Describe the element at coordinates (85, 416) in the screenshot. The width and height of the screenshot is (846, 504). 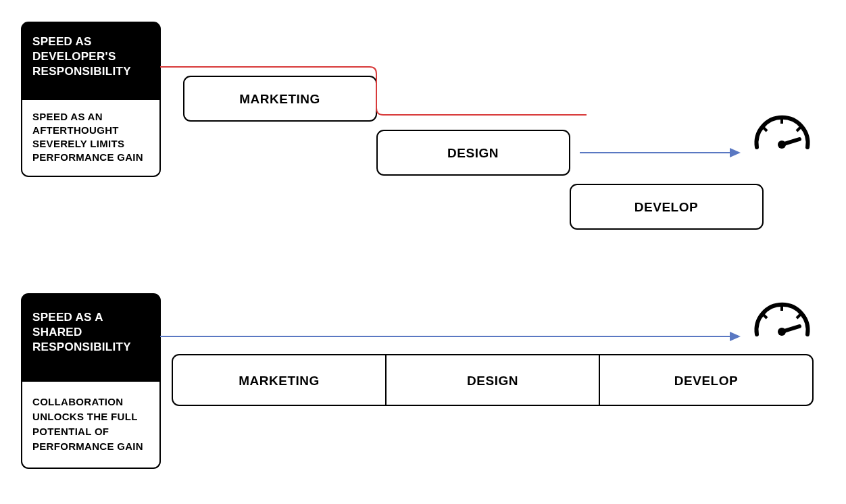
I see `card-bottom-sub-l2: UNLOCKS THE FULL` at that location.